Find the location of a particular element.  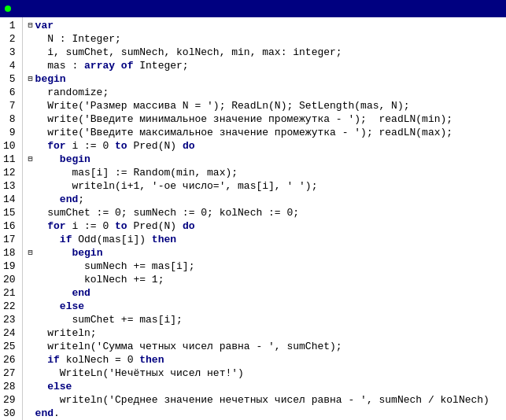

code-line: Write('Размер массива N = '); ReadLn(N);… is located at coordinates (264, 105).